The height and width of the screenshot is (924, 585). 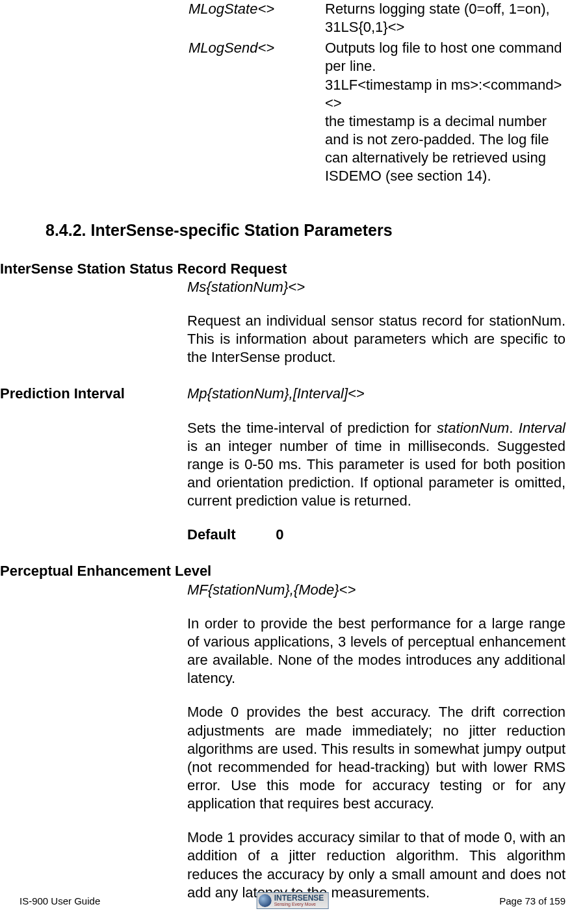 What do you see at coordinates (292, 901) in the screenshot?
I see `page-footer: IS-900 User Guide INTERSENSE Sensing Eve…` at bounding box center [292, 901].